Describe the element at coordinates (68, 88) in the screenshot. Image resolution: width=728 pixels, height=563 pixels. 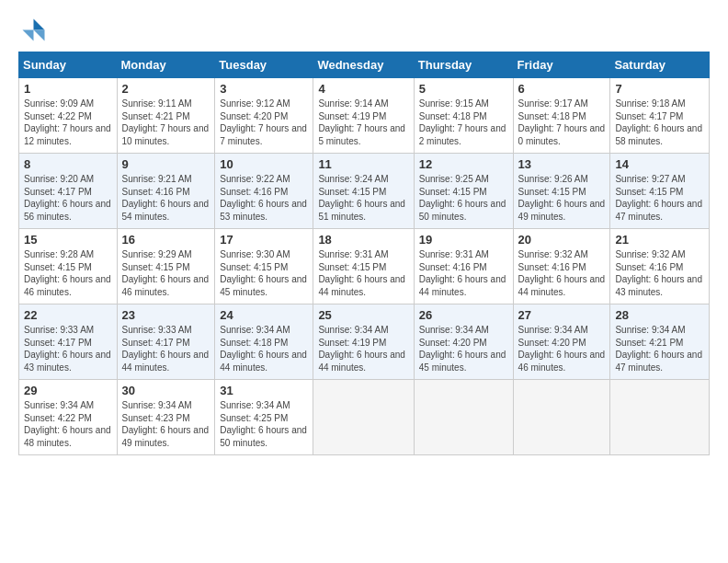
I see `day-number: 1` at that location.